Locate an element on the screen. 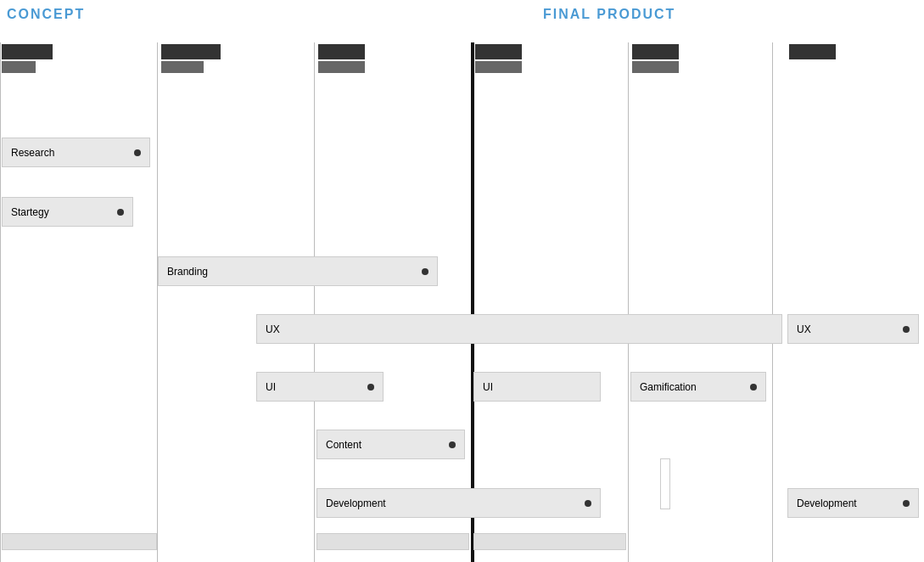 Image resolution: width=924 pixels, height=562 pixels. col-left-border is located at coordinates (0, 302).